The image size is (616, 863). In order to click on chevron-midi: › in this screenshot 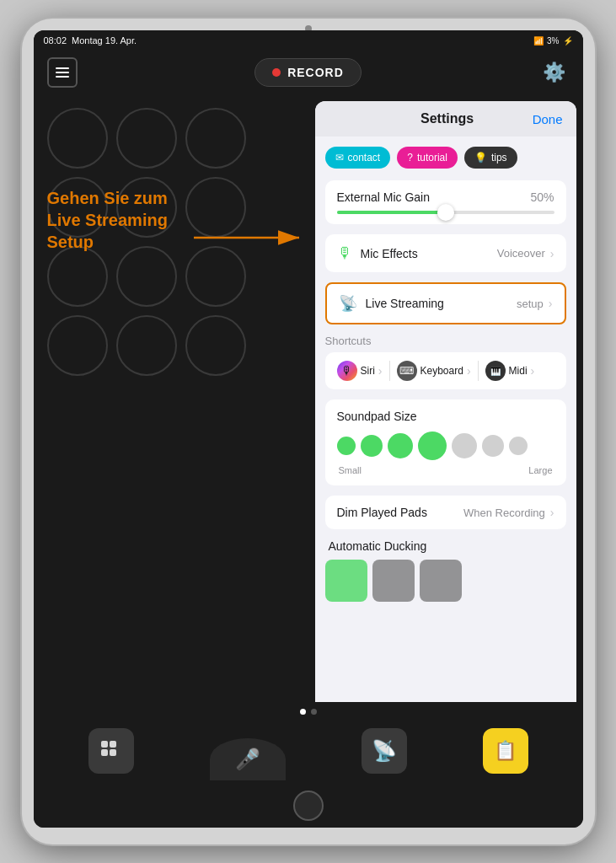, I will do `click(533, 371)`.